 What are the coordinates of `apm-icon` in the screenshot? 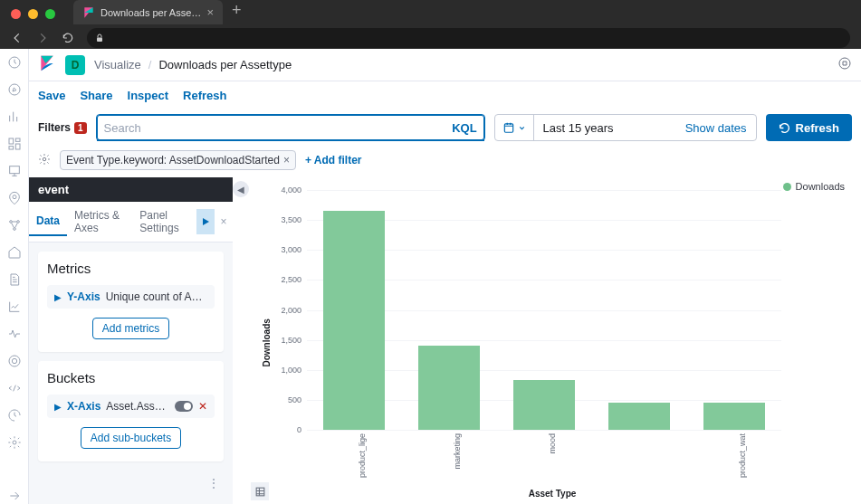 It's located at (14, 307).